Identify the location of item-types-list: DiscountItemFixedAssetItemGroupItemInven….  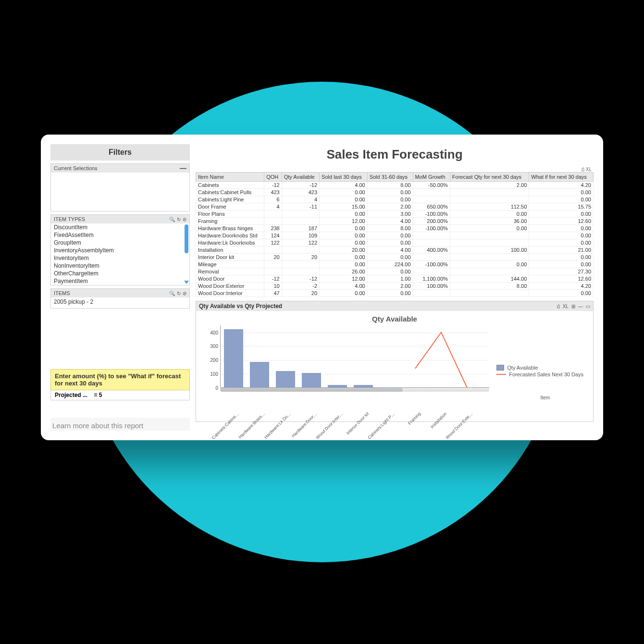
(120, 254).